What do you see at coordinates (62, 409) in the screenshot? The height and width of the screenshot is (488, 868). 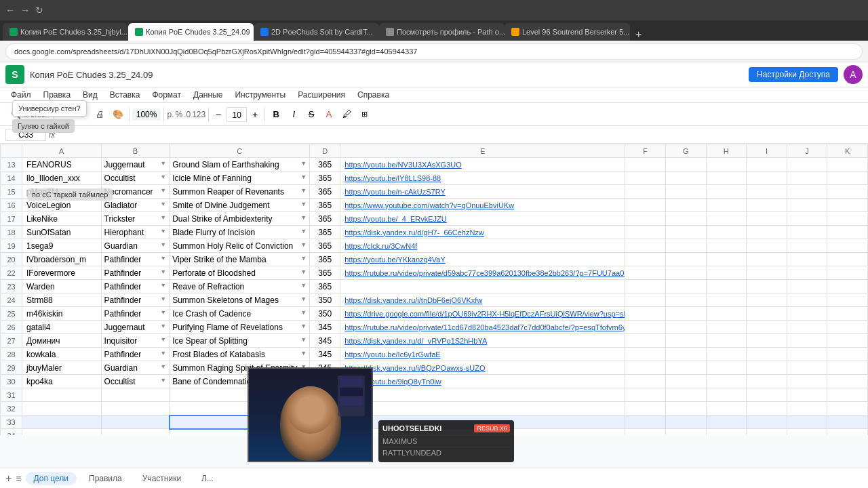 I see `cell-a` at bounding box center [62, 409].